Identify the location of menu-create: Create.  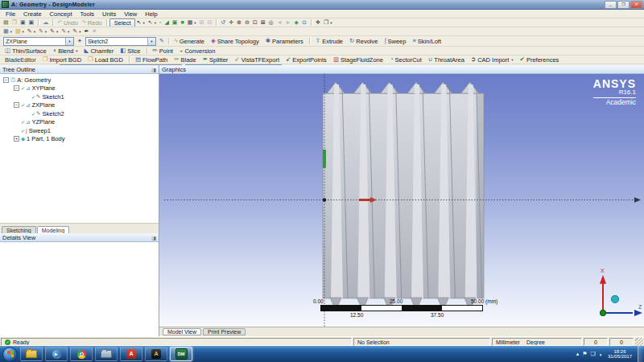
(32, 14).